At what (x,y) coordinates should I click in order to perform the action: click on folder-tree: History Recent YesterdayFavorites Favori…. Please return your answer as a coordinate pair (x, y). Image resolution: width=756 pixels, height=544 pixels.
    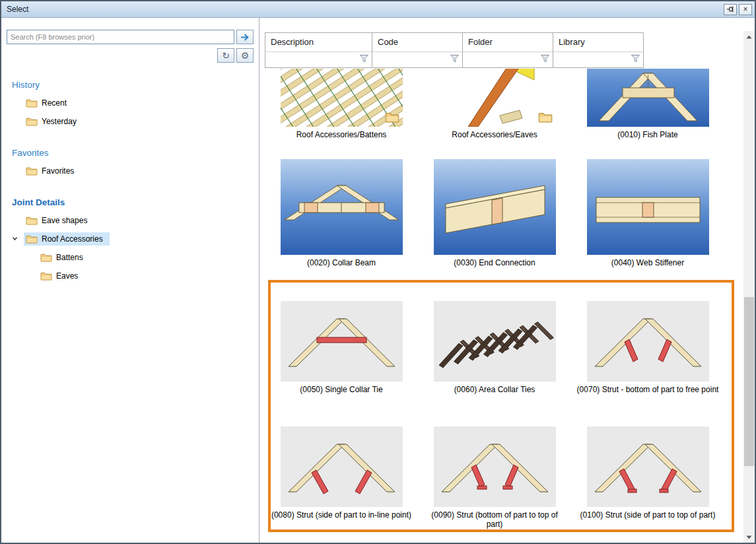
    Looking at the image, I should click on (130, 182).